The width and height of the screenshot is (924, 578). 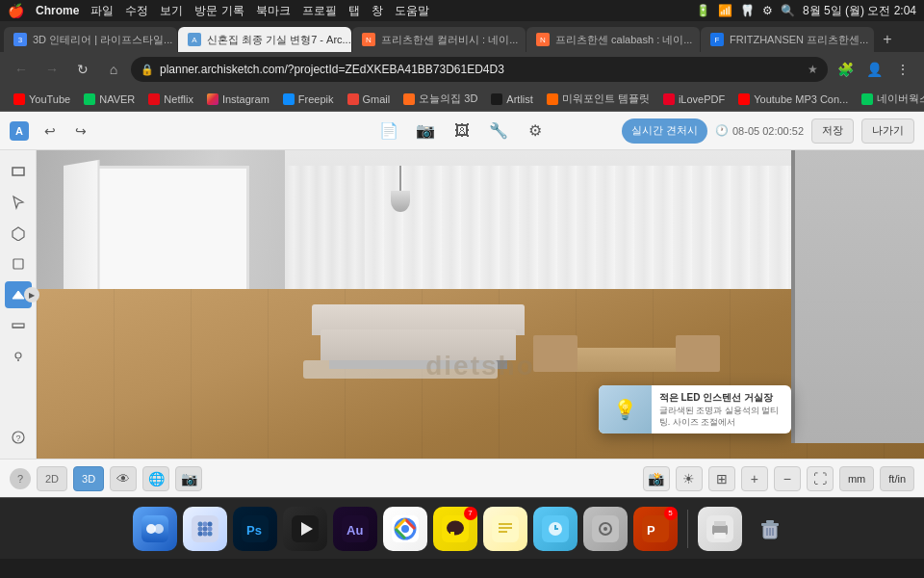 I want to click on gear-settings-button: ⚙, so click(x=535, y=131).